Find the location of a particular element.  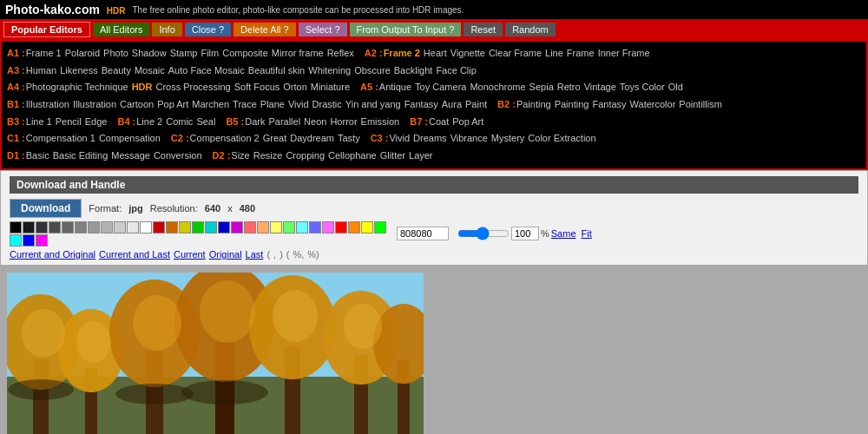

editor-emission: Emission is located at coordinates (380, 122).